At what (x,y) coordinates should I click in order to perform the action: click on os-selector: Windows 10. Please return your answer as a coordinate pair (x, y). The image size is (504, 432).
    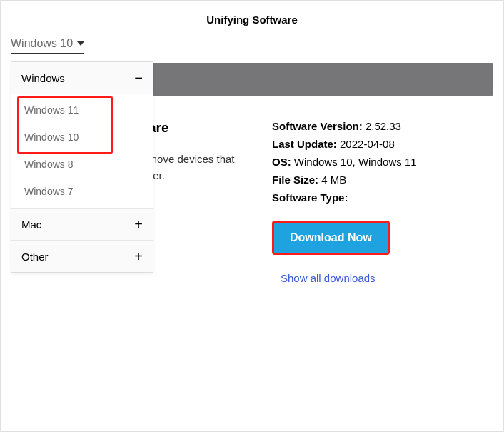
    Looking at the image, I should click on (47, 44).